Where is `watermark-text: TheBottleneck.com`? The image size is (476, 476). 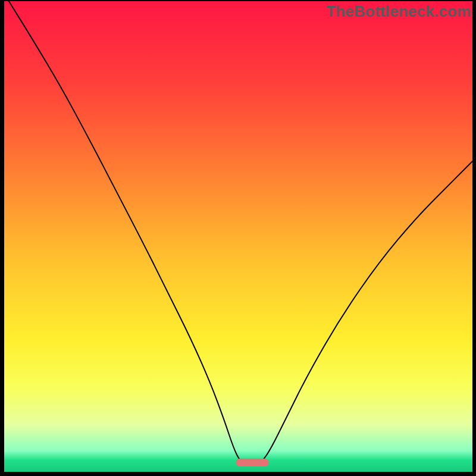
watermark-text: TheBottleneck.com is located at coordinates (399, 12).